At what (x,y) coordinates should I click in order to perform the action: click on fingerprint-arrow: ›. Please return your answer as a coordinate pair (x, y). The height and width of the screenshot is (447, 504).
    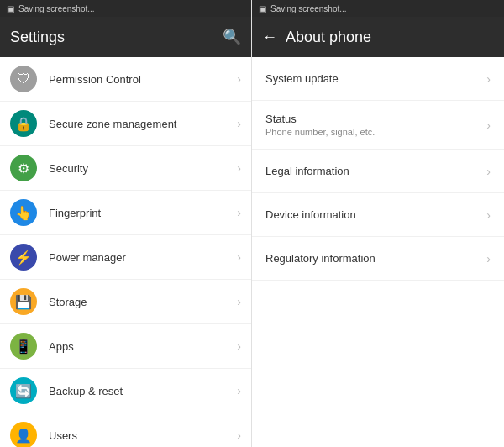
    Looking at the image, I should click on (239, 213).